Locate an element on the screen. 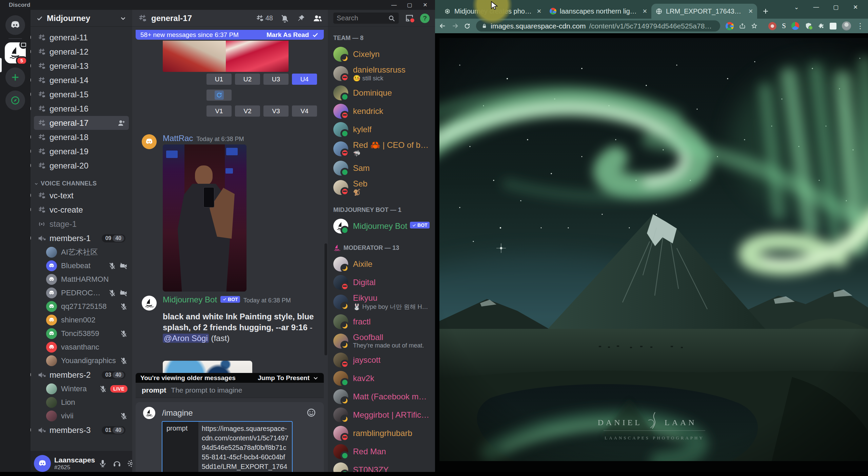  member-row: Red 🦀 | CEO of bugs … 🦈 is located at coordinates (383, 149).